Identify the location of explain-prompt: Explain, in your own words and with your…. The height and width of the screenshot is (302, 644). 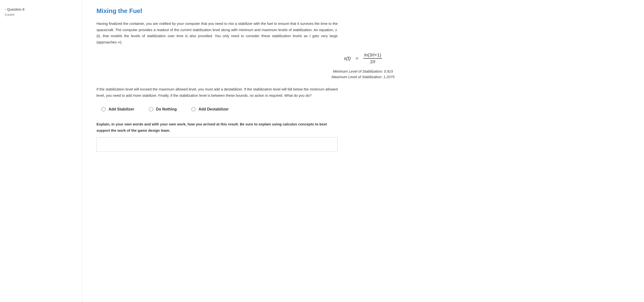
(217, 127).